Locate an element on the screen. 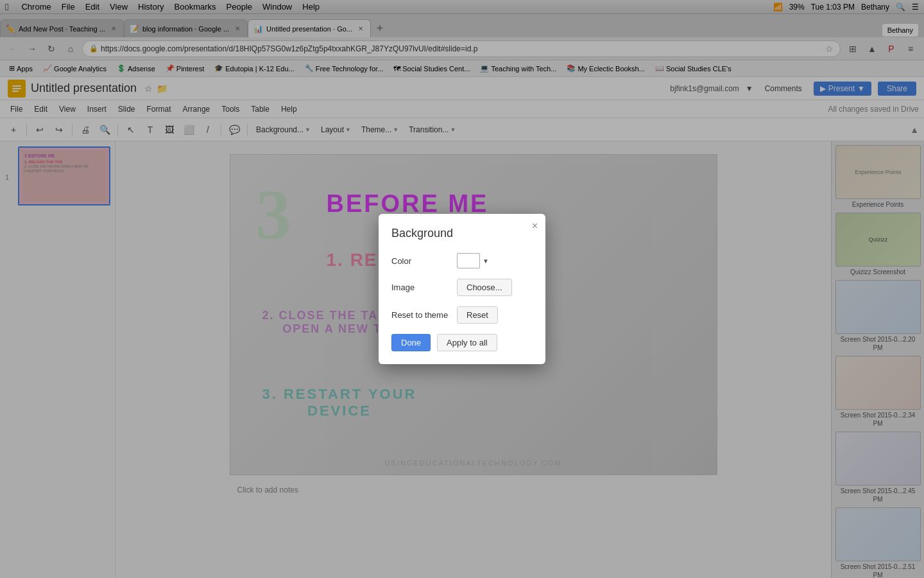 The height and width of the screenshot is (578, 924). modal-color-row: Color ▼ is located at coordinates (462, 261).